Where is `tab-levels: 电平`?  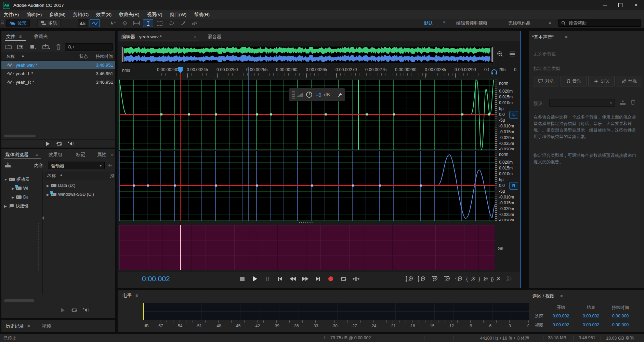 tab-levels: 电平 is located at coordinates (127, 296).